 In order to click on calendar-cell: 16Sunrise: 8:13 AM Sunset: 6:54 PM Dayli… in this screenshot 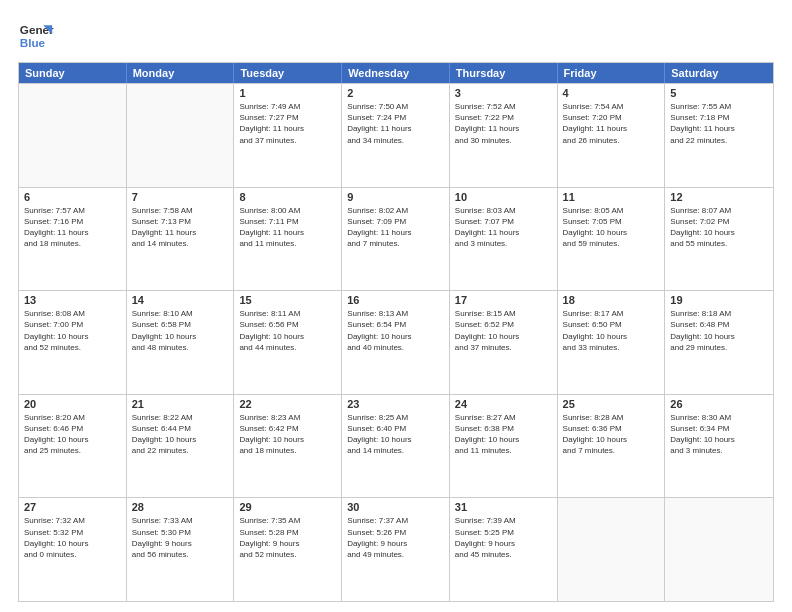, I will do `click(396, 342)`.